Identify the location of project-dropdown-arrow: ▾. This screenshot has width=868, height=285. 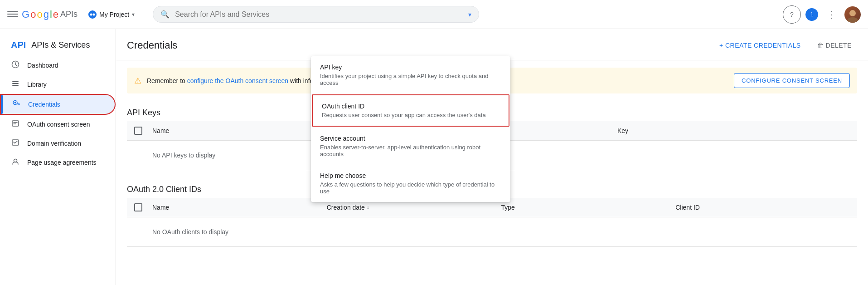
(133, 15).